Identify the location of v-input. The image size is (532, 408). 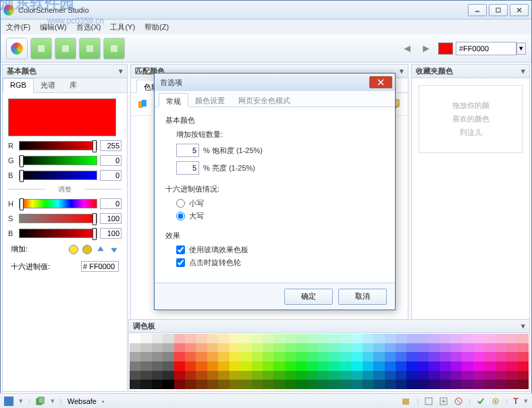
(111, 233).